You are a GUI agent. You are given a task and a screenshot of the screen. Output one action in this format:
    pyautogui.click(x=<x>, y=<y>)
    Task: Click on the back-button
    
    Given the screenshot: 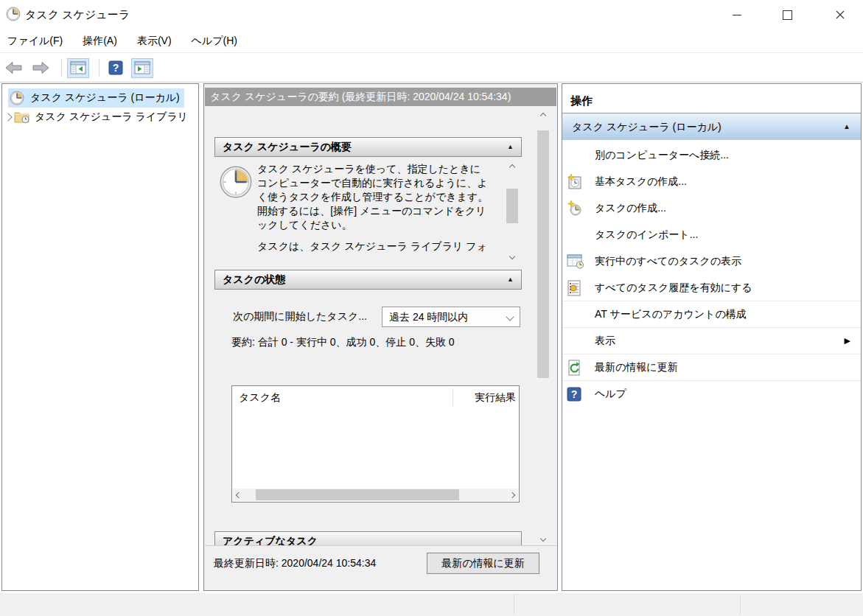 What is the action you would take?
    pyautogui.click(x=14, y=68)
    